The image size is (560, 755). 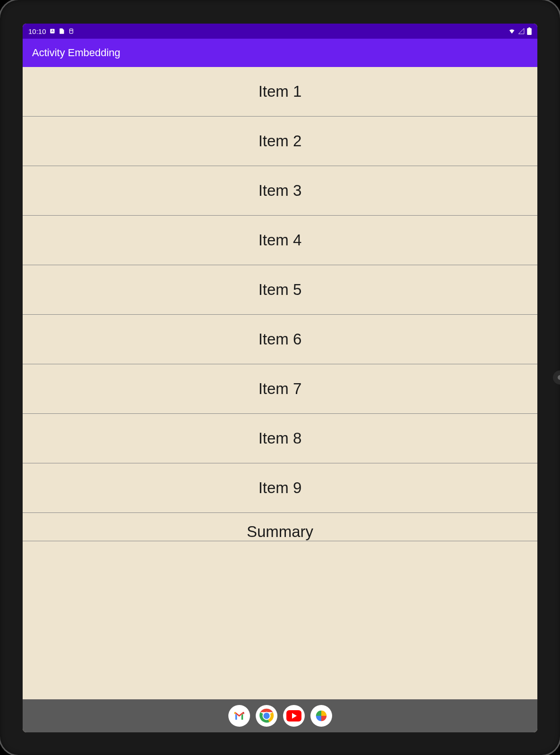 What do you see at coordinates (52, 31) in the screenshot?
I see `notification-icon: A` at bounding box center [52, 31].